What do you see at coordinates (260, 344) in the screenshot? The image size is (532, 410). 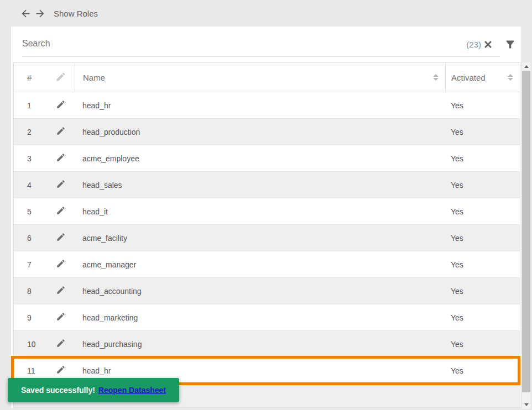 I see `row-name-cell: head_purchasing` at bounding box center [260, 344].